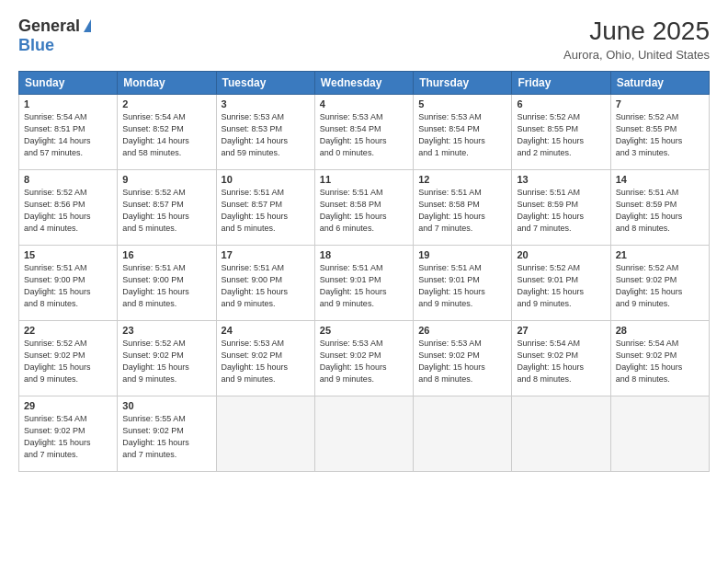 Image resolution: width=728 pixels, height=563 pixels. I want to click on day-number: 16, so click(166, 255).